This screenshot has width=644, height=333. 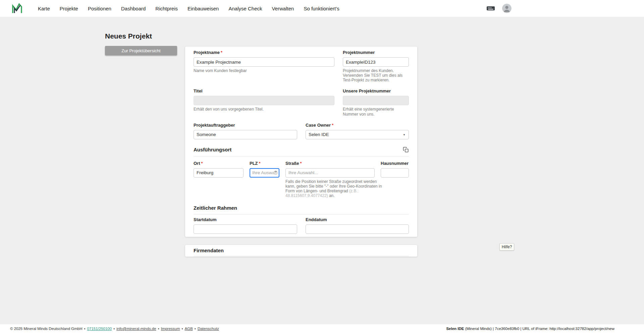 I want to click on hausnummer-field-group: Hausnummer, so click(x=395, y=180).